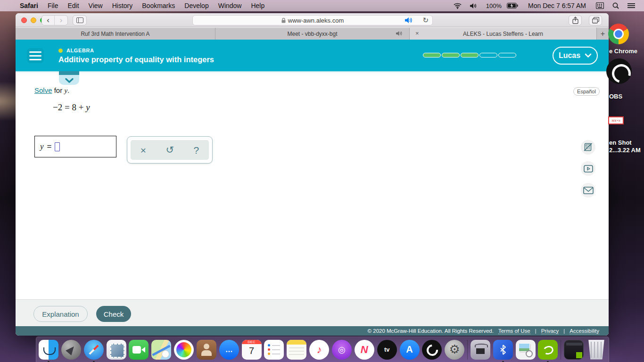  What do you see at coordinates (387, 350) in the screenshot?
I see `dock-tv-icon: tv` at bounding box center [387, 350].